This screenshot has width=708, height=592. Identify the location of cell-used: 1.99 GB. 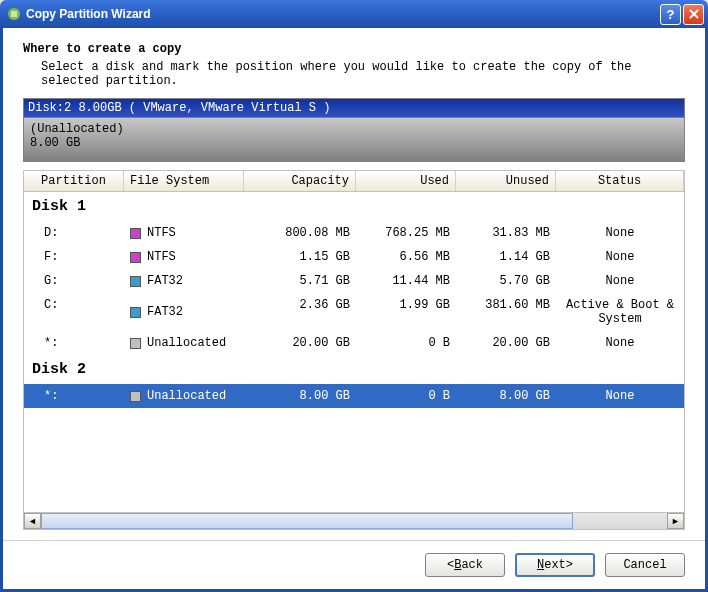
(406, 312).